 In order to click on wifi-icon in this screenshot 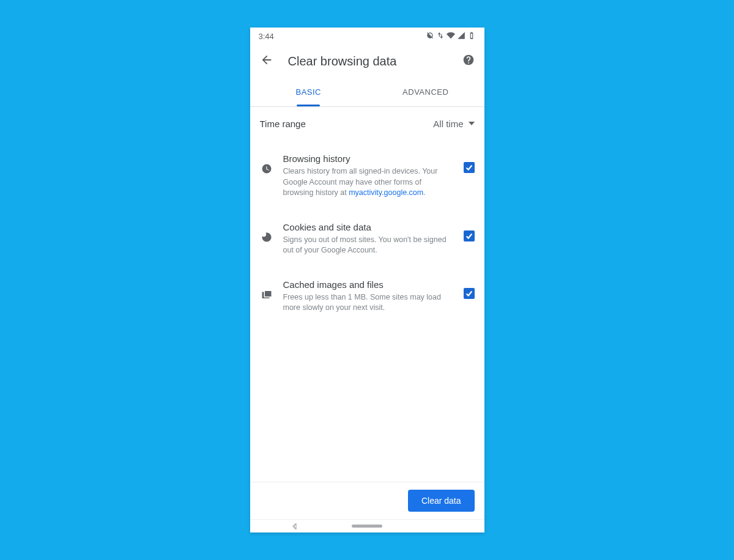, I will do `click(451, 37)`.